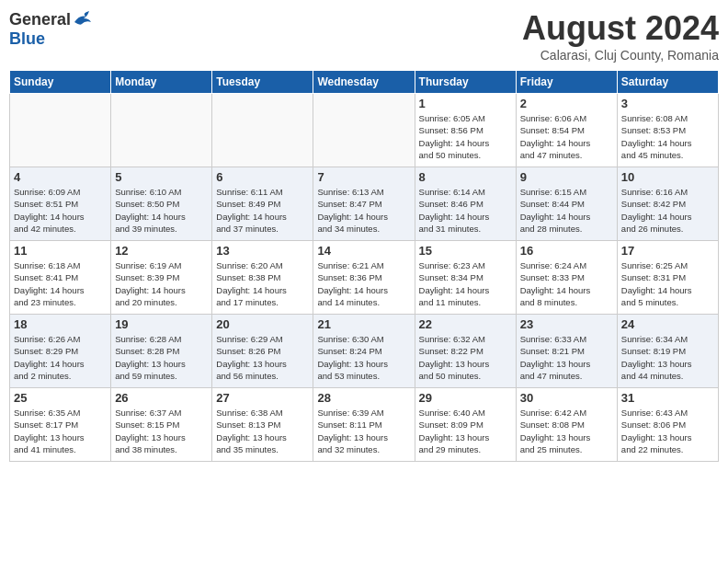 This screenshot has height=563, width=728. I want to click on weekday-header: Thursday, so click(465, 83).